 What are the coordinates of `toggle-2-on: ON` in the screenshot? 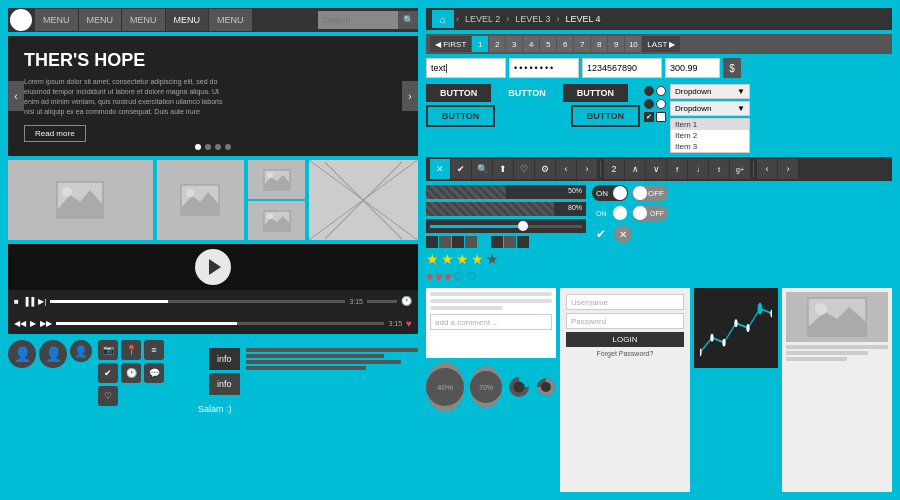 It's located at (610, 213).